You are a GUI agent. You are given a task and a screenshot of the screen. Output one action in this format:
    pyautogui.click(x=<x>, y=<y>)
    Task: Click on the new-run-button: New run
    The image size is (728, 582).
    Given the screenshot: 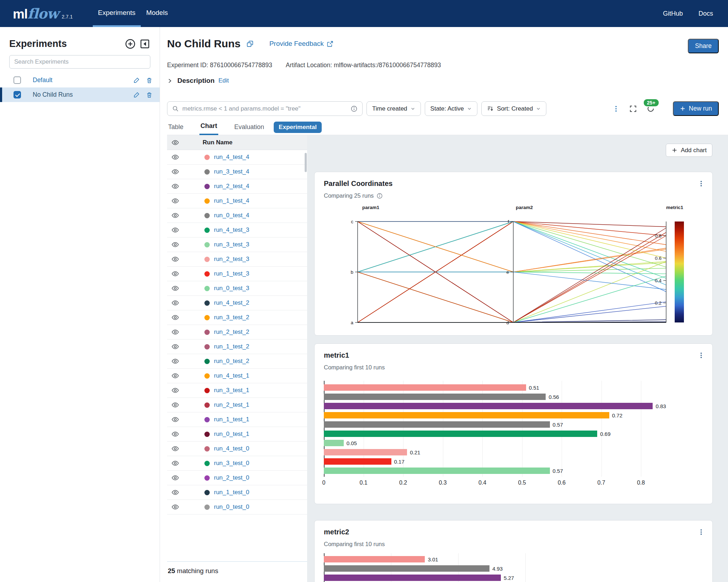 What is the action you would take?
    pyautogui.click(x=696, y=109)
    